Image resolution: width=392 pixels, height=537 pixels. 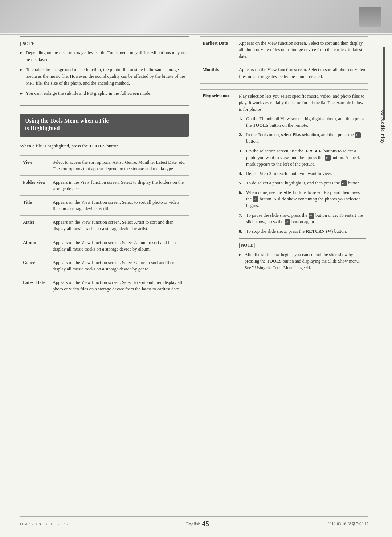 I want to click on note-item-1: Depending on the disc or storage device,…, so click(x=105, y=56).